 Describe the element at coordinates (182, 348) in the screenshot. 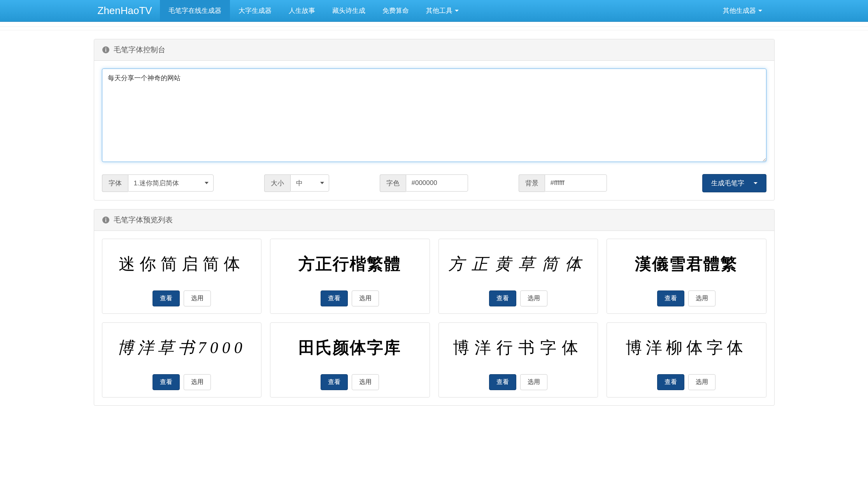

I see `preview-font-sample: 博洋草书7000` at that location.